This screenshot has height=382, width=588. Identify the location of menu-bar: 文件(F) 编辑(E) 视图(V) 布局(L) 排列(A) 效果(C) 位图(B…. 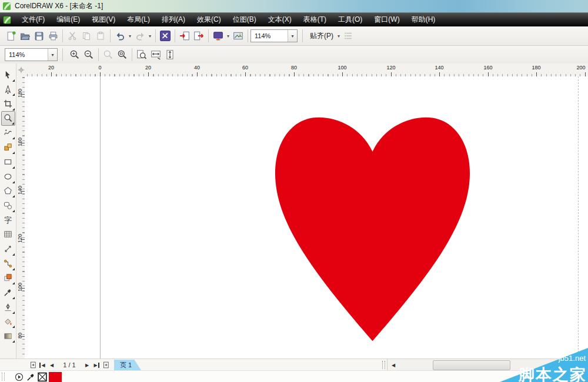
(294, 20).